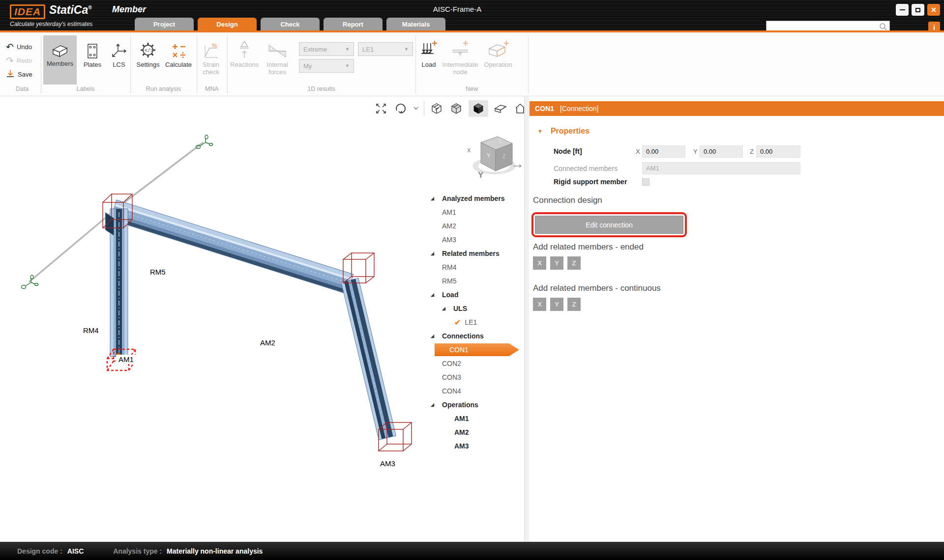  I want to click on selection-highlight, so click(477, 350).